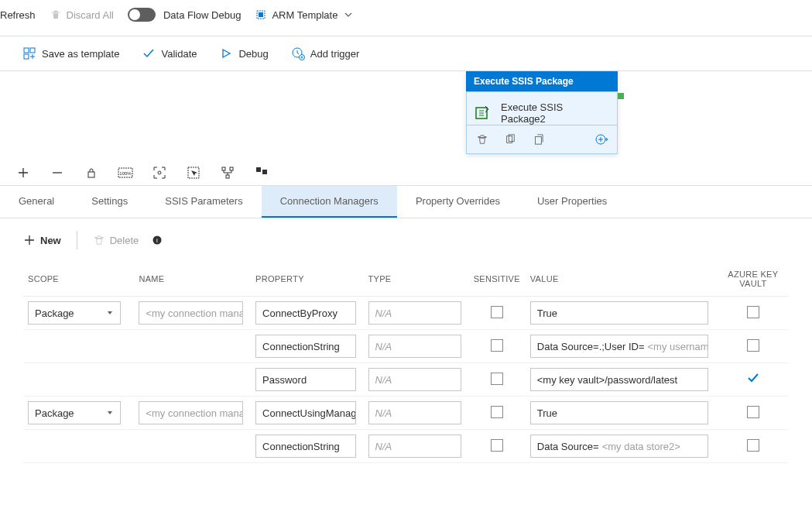 The height and width of the screenshot is (505, 812). I want to click on tab-connection-managers: Connection Managers, so click(330, 201).